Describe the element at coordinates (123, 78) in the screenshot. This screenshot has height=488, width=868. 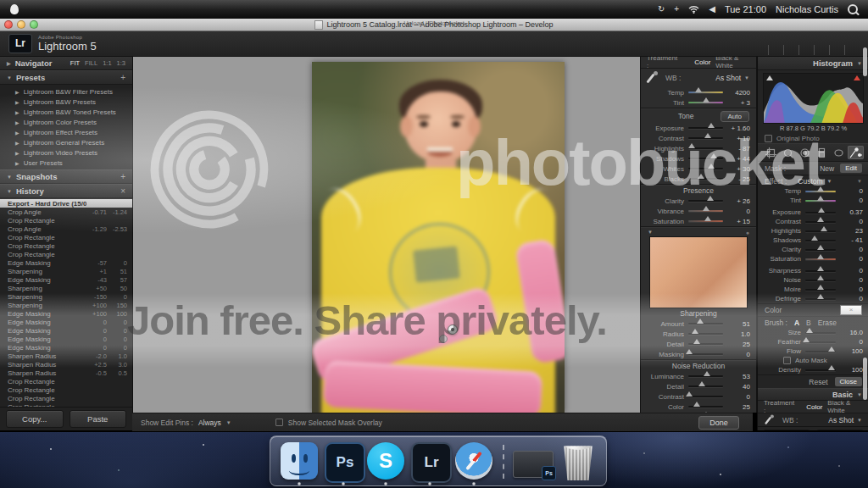
I see `add-preset-icon: +` at that location.